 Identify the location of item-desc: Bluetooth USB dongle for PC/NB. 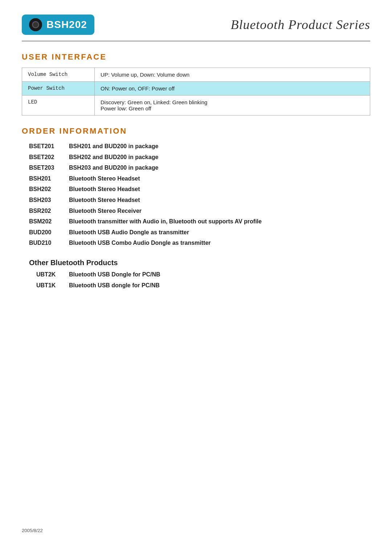
(114, 285).